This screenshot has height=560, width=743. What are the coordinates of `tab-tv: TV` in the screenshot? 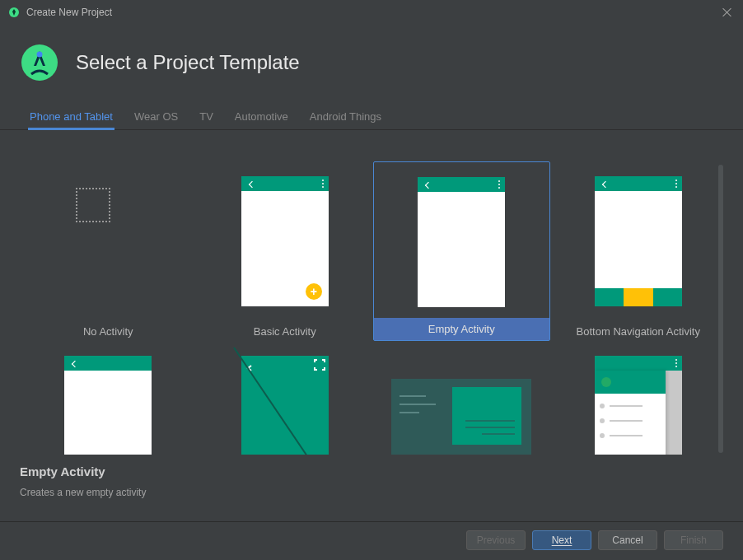 It's located at (206, 119).